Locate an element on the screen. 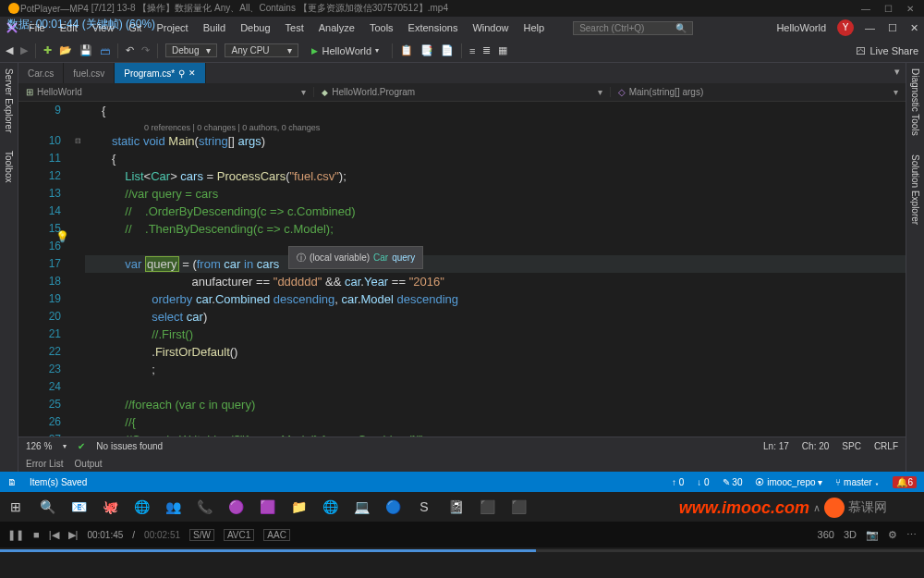 This screenshot has width=924, height=578. solution-explorer-tab: Solution Explorer is located at coordinates (915, 190).